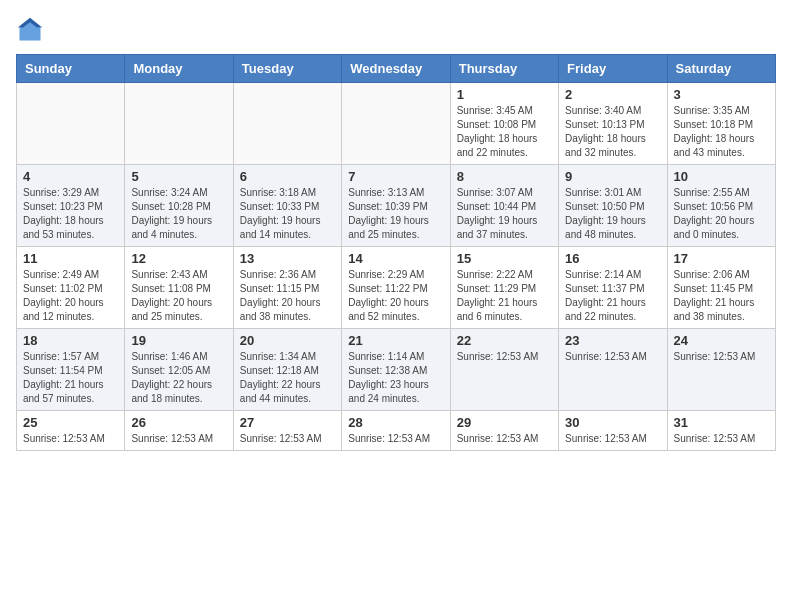  Describe the element at coordinates (178, 214) in the screenshot. I see `day-info: Sunrise: 3:24 AM Sunset: 10:28 PM Daylig…` at that location.